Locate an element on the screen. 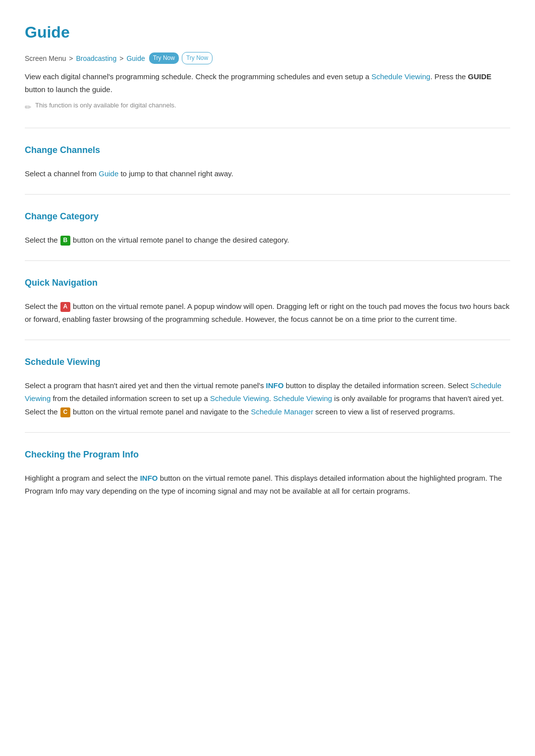  guide-bold: GUIDE is located at coordinates (480, 76).